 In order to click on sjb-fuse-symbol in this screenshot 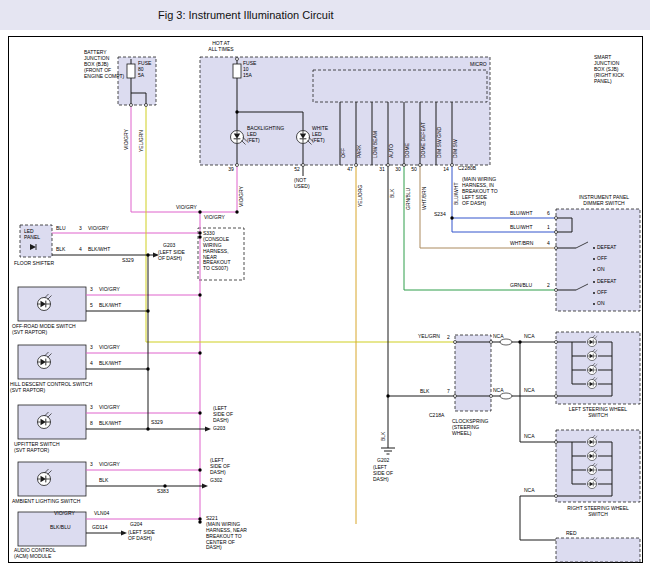, I will do `click(237, 71)`.